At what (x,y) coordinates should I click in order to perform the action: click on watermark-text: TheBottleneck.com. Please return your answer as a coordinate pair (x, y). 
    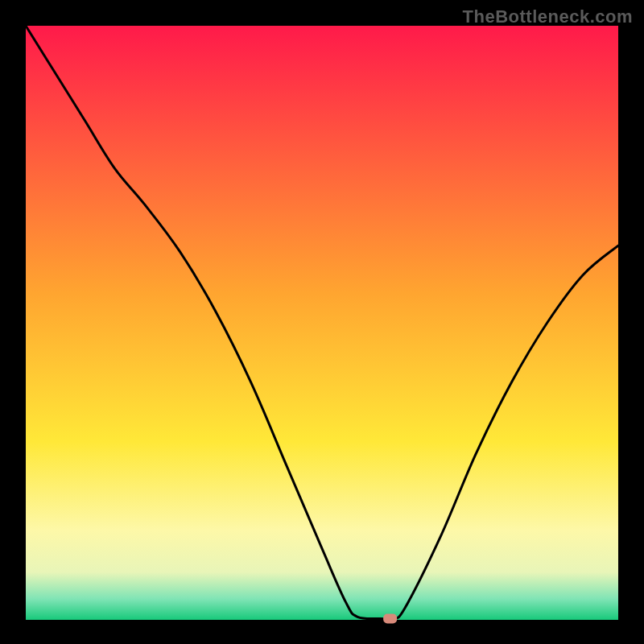
    Looking at the image, I should click on (547, 17).